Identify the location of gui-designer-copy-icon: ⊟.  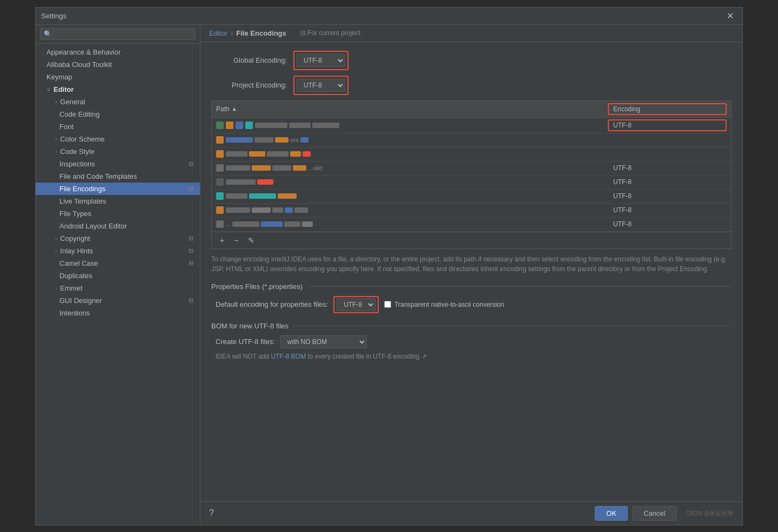
(191, 300).